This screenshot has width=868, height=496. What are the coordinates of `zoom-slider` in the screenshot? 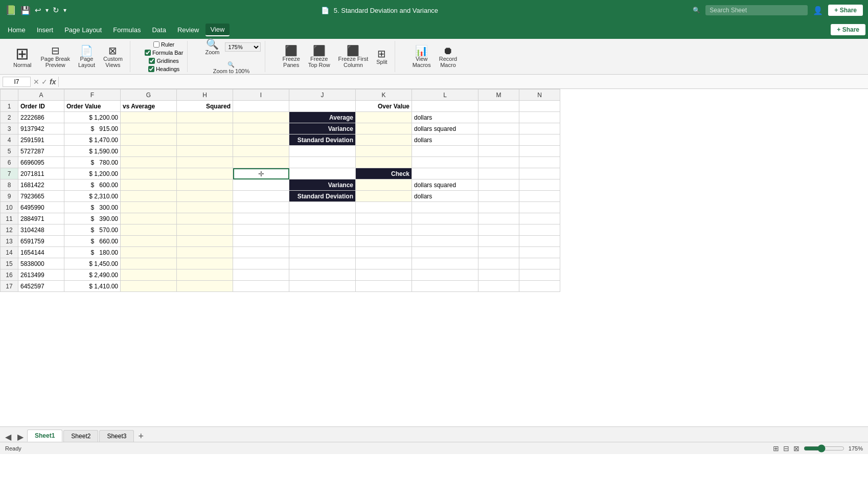 It's located at (824, 448).